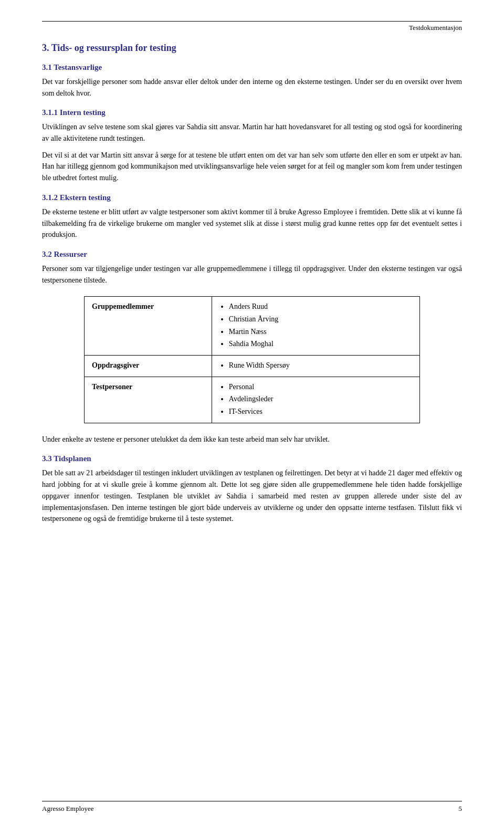 The image size is (504, 834). Describe the element at coordinates (252, 254) in the screenshot. I see `section-32-title: 3.2 Ressurser` at that location.